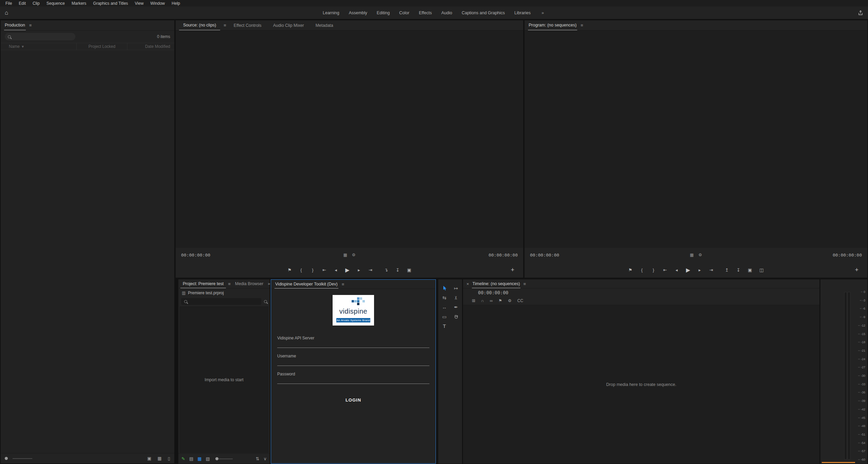 This screenshot has width=868, height=464. Describe the element at coordinates (447, 13) in the screenshot. I see `workspace-tab-audio: Audio` at that location.